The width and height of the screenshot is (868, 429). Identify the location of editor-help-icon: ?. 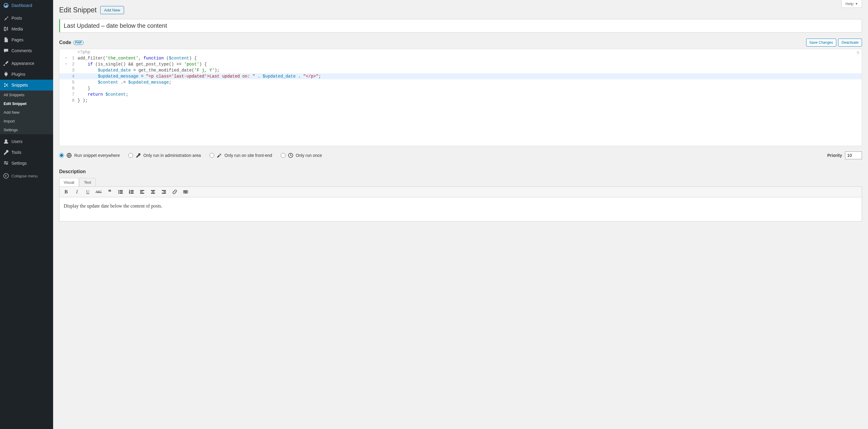
(858, 53).